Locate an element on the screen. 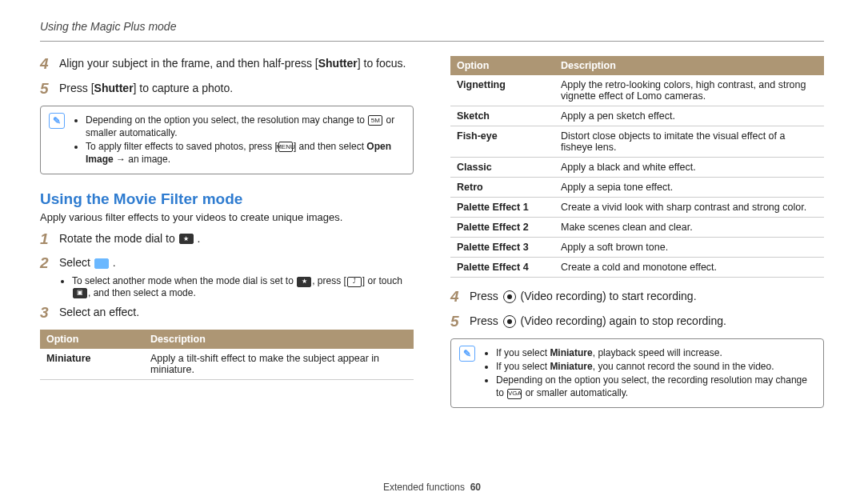 The height and width of the screenshot is (504, 864). note-item: To apply filter effects to saved photos,… is located at coordinates (245, 153).